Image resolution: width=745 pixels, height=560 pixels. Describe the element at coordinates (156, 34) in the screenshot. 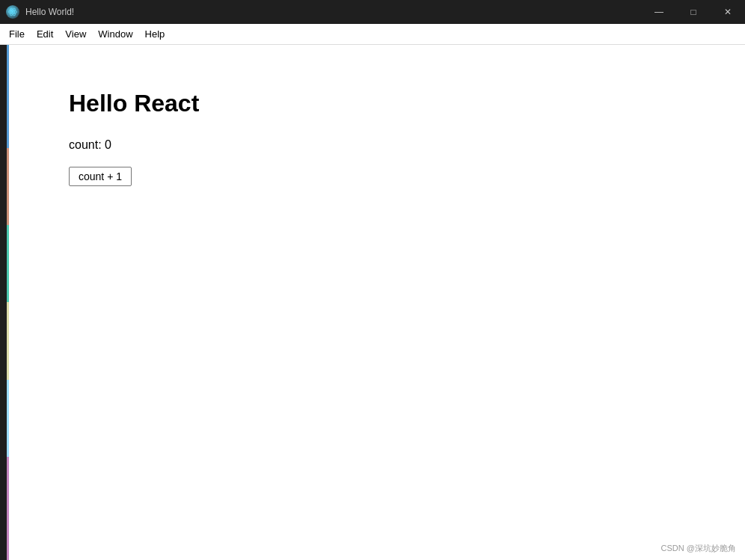

I see `menu-item-help: Help` at that location.